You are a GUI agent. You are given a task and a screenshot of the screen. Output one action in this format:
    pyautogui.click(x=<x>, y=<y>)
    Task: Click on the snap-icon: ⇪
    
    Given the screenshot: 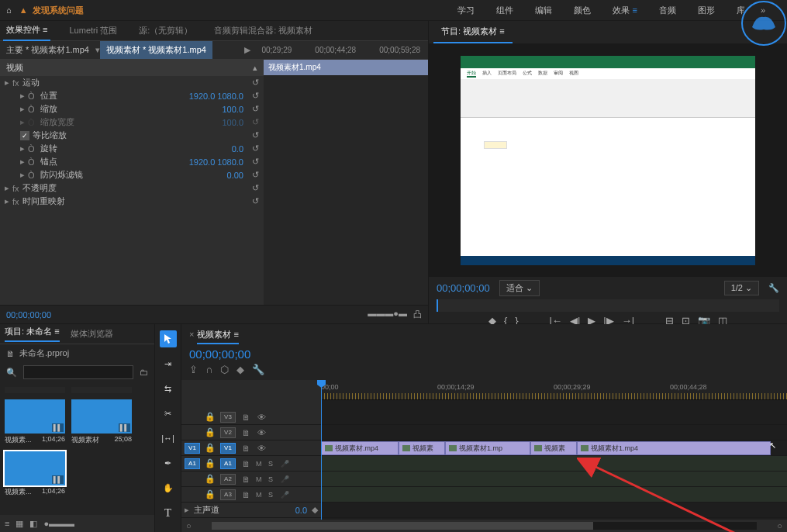 What is the action you would take?
    pyautogui.click(x=194, y=369)
    